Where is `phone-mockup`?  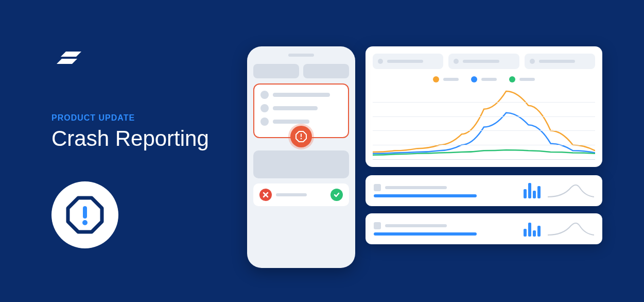
phone-mockup is located at coordinates (301, 157).